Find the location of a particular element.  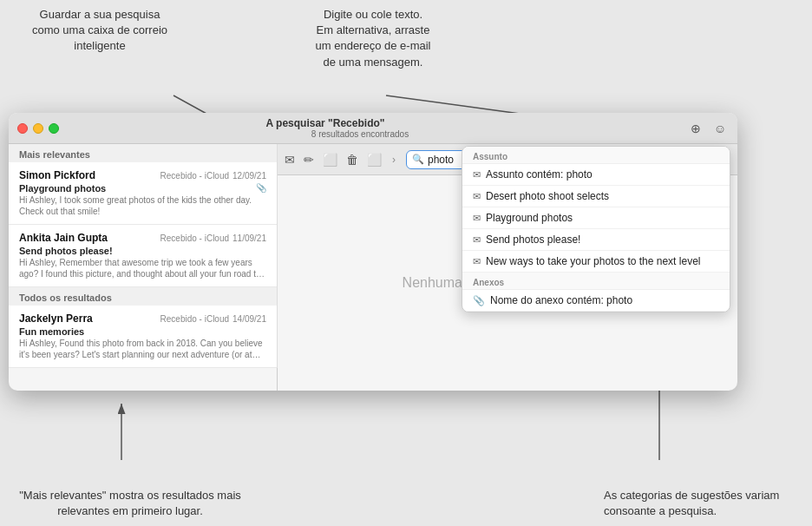

autocomplete-dropdown: Assunto ✉ Assunto contém: photo ✉ Desert… is located at coordinates (596, 229).